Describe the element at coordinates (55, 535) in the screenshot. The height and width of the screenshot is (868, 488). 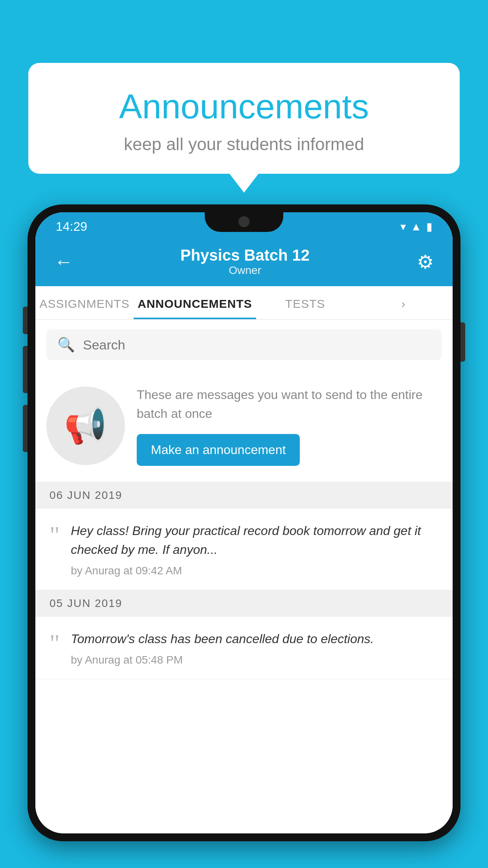
I see `quote-icon-1: "` at that location.